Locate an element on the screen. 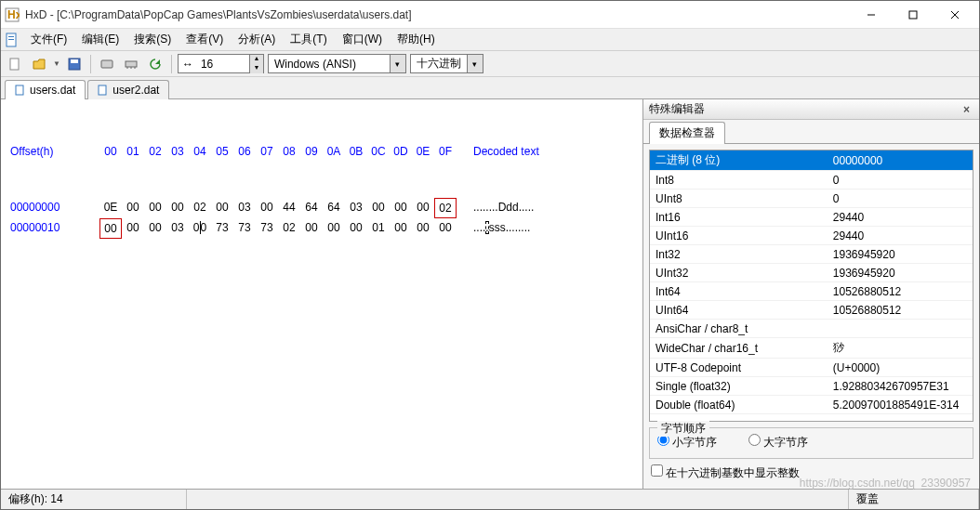 Image resolution: width=980 pixels, height=510 pixels. menu-edit: 编辑(E) is located at coordinates (100, 39).